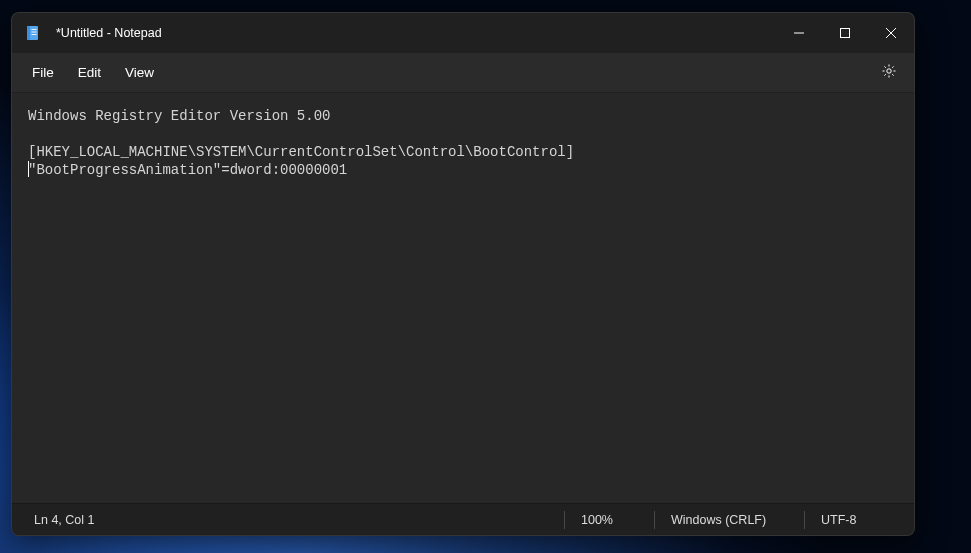 This screenshot has width=971, height=553. What do you see at coordinates (43, 72) in the screenshot?
I see `menu-file: File` at bounding box center [43, 72].